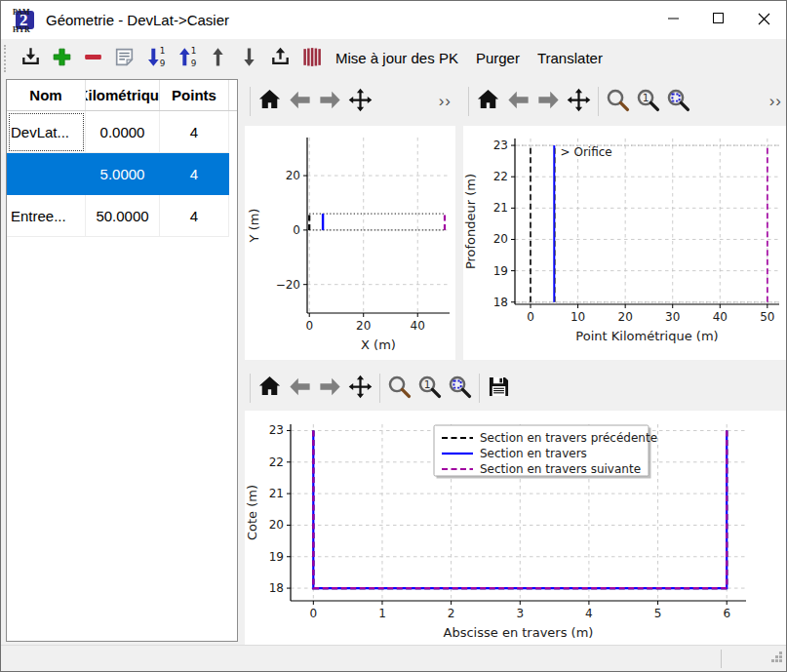 The image size is (787, 672). What do you see at coordinates (61, 59) in the screenshot?
I see `add-button` at bounding box center [61, 59].